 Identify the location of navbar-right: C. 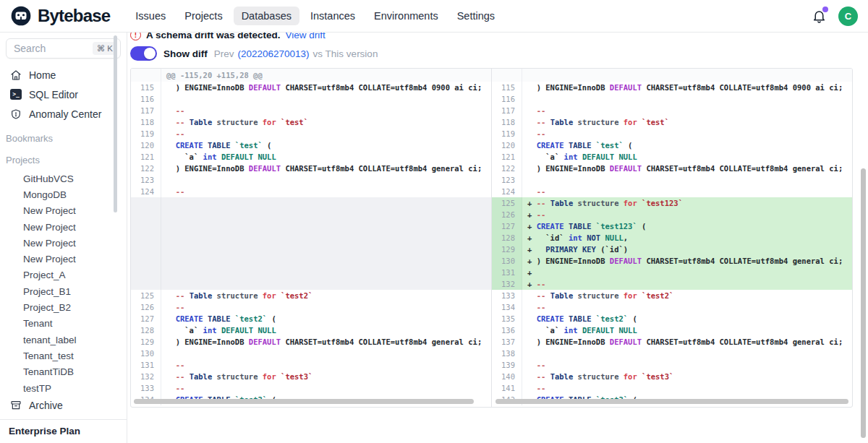
(835, 16).